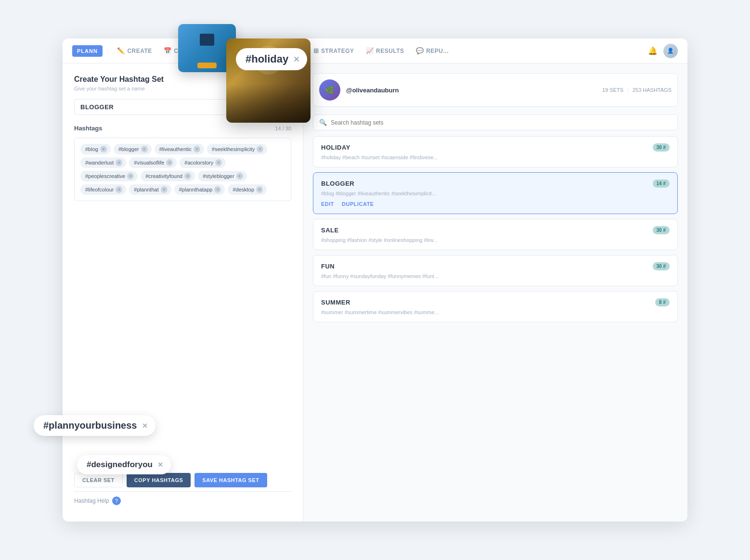  What do you see at coordinates (420, 51) in the screenshot?
I see `repurpose-icon: 💬` at bounding box center [420, 51].